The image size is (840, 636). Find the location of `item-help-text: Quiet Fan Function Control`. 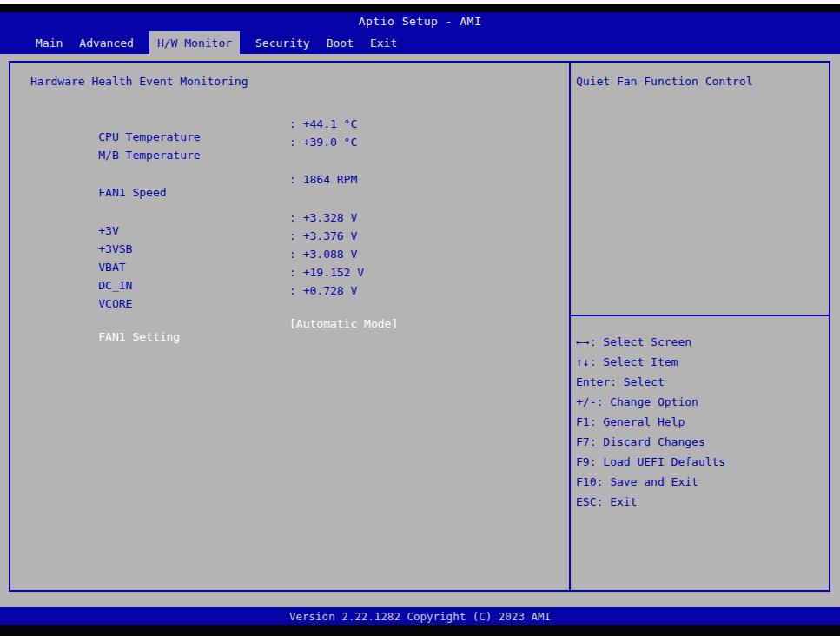

item-help-text: Quiet Fan Function Control is located at coordinates (700, 82).